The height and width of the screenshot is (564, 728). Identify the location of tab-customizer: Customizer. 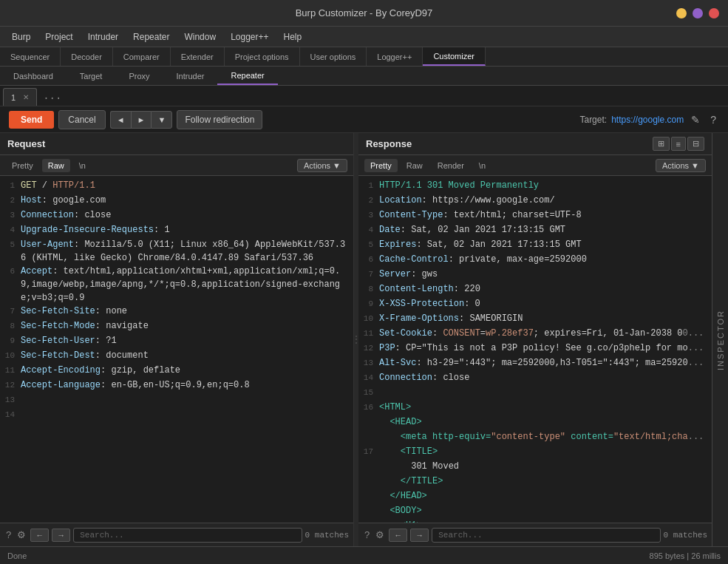
(454, 56).